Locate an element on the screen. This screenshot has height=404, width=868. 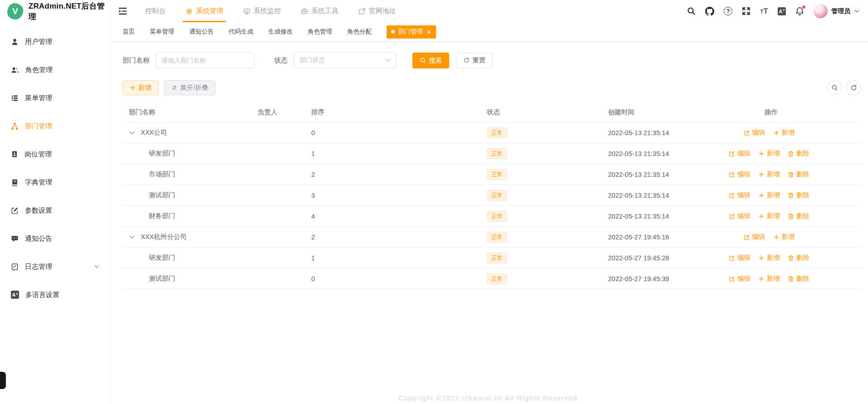
dept-name: 测试部门 is located at coordinates (162, 278).